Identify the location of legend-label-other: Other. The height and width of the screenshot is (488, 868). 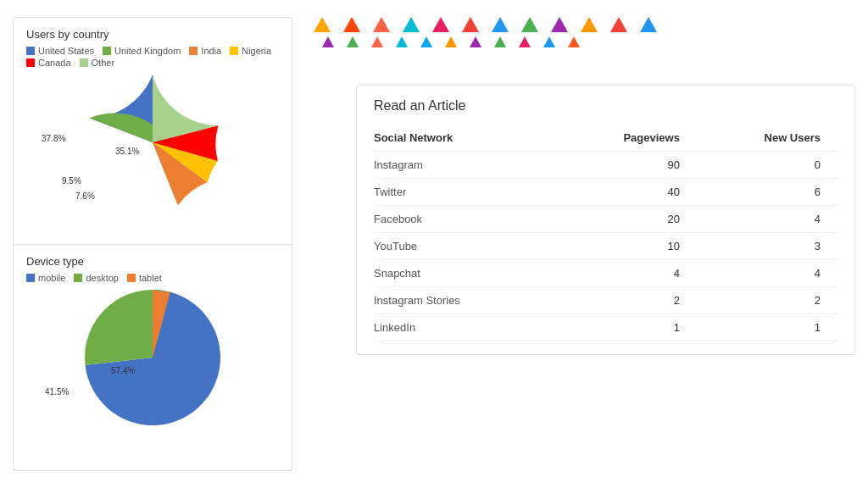
(103, 63).